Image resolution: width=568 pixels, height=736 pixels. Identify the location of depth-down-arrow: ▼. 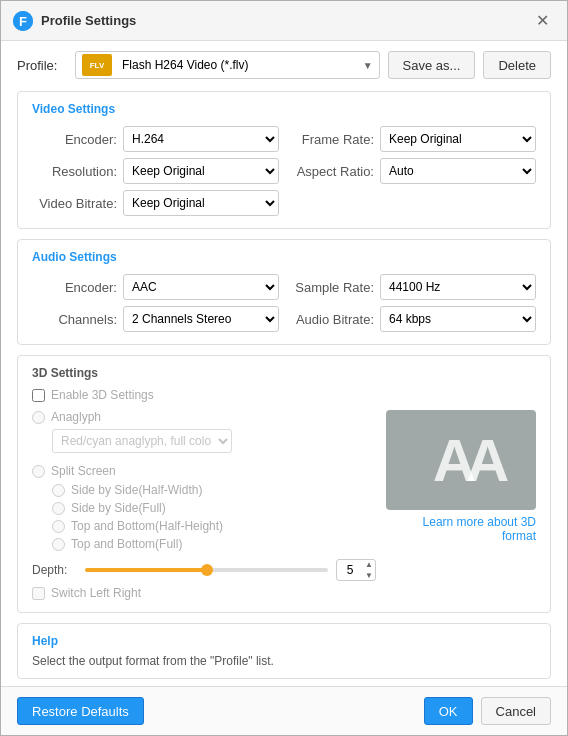
(369, 576).